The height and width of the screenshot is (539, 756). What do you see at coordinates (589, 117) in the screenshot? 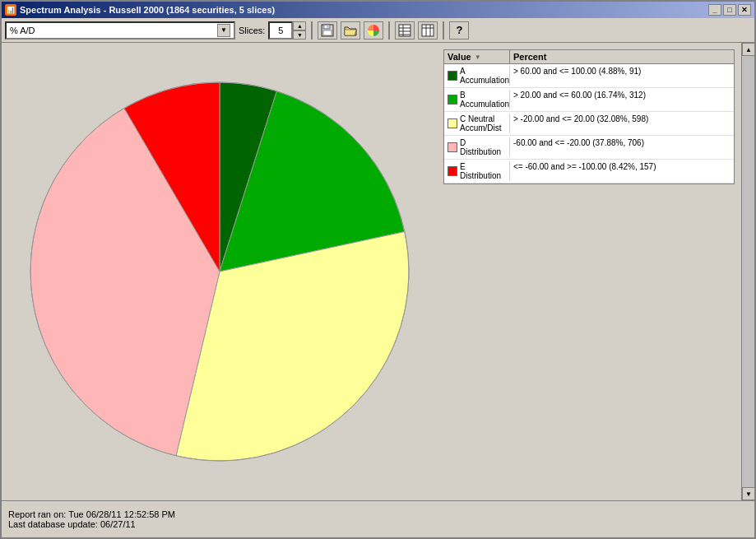
I see `legend-table: Value ▼ Percent A Accumulation > 60.00 a…` at bounding box center [589, 117].